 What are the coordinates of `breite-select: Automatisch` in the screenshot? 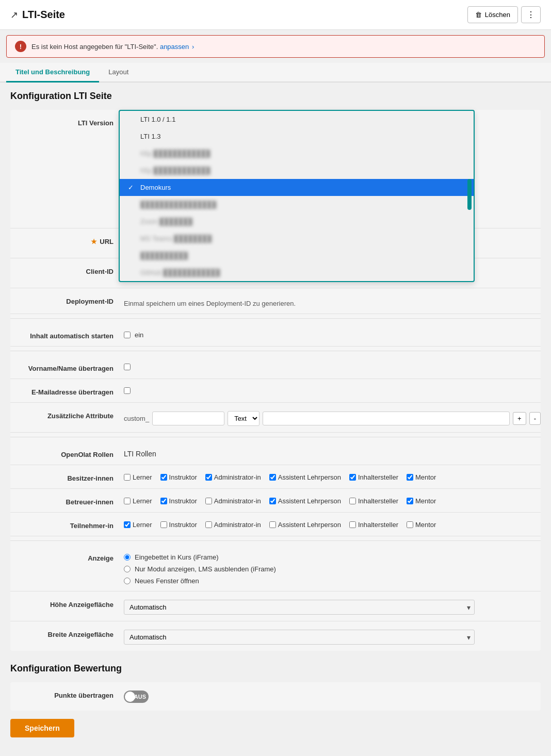 It's located at (299, 637).